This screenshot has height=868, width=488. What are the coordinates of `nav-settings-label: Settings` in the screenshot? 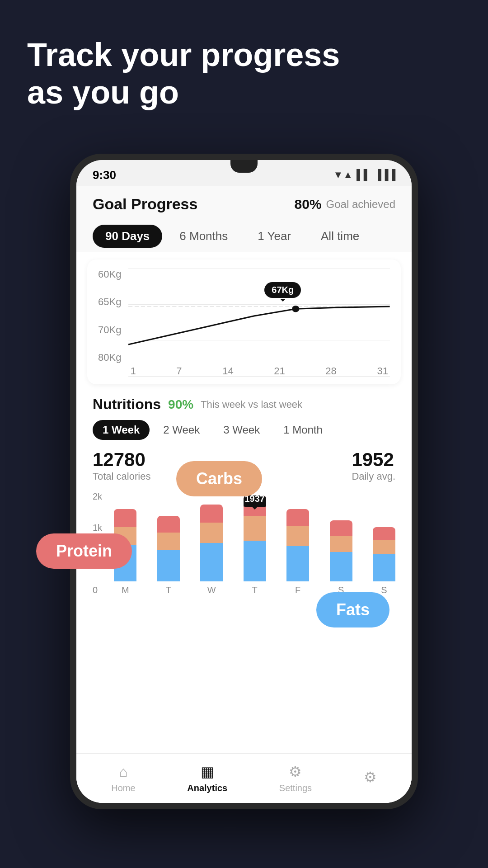 It's located at (296, 788).